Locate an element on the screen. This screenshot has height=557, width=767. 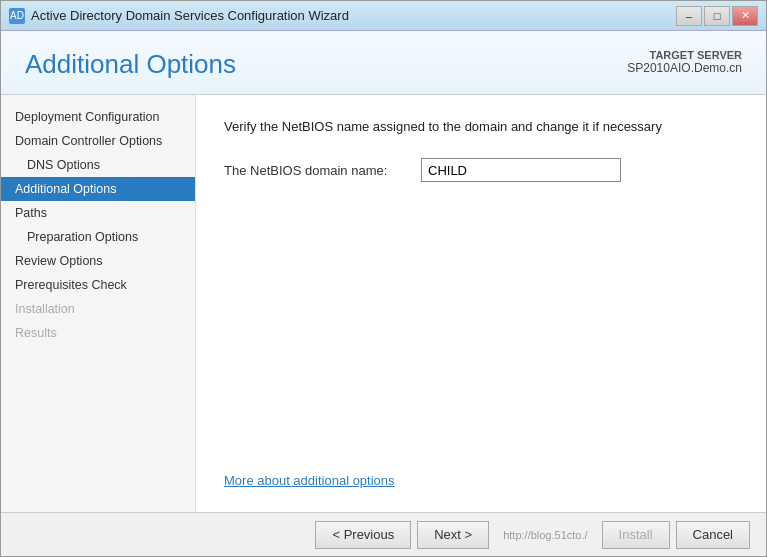
target-server-label: TARGET SERVER is located at coordinates (684, 55).